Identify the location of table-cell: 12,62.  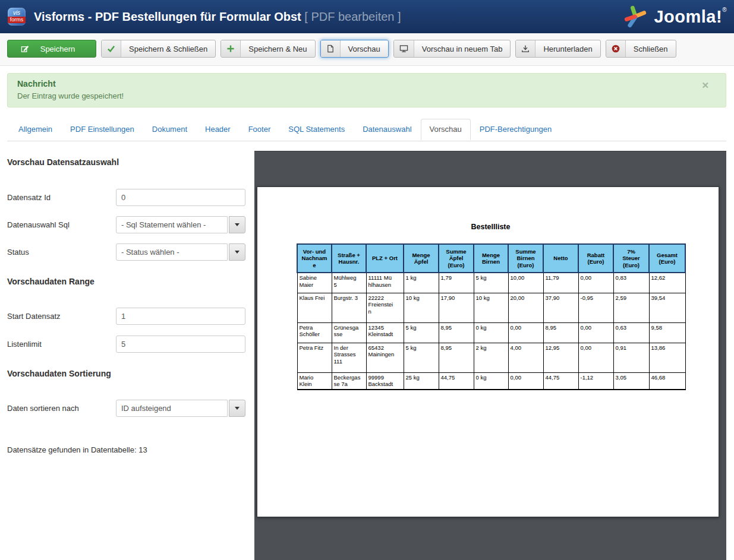
(667, 283).